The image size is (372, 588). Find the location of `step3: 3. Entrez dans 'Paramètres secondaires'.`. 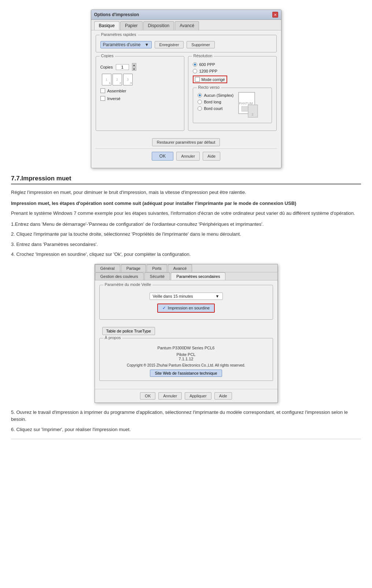

step3: 3. Entrez dans 'Paramètres secondaires'. is located at coordinates (186, 245).